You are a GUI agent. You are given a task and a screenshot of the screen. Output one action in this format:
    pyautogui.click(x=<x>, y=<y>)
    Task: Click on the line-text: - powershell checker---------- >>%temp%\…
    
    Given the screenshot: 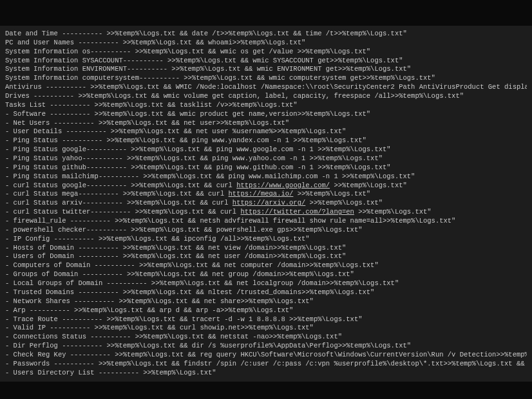 What is the action you would take?
    pyautogui.click(x=184, y=230)
    